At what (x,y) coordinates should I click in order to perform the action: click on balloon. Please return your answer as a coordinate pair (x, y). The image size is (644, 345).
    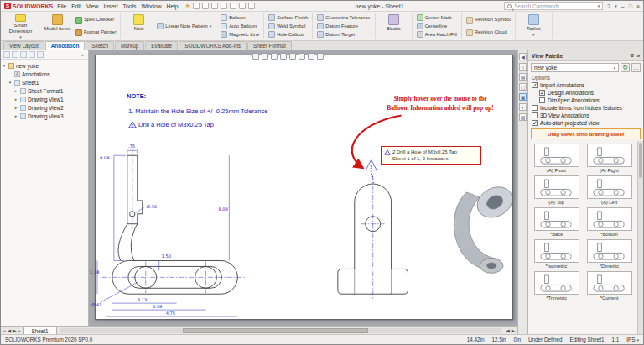
    Looking at the image, I should click on (371, 171).